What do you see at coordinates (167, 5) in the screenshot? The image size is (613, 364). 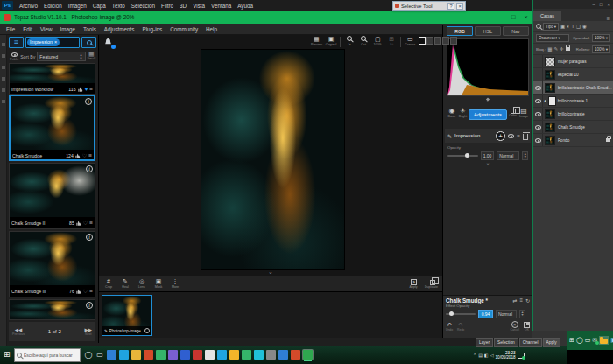 I see `ps-menu-filtro: Filtro` at bounding box center [167, 5].